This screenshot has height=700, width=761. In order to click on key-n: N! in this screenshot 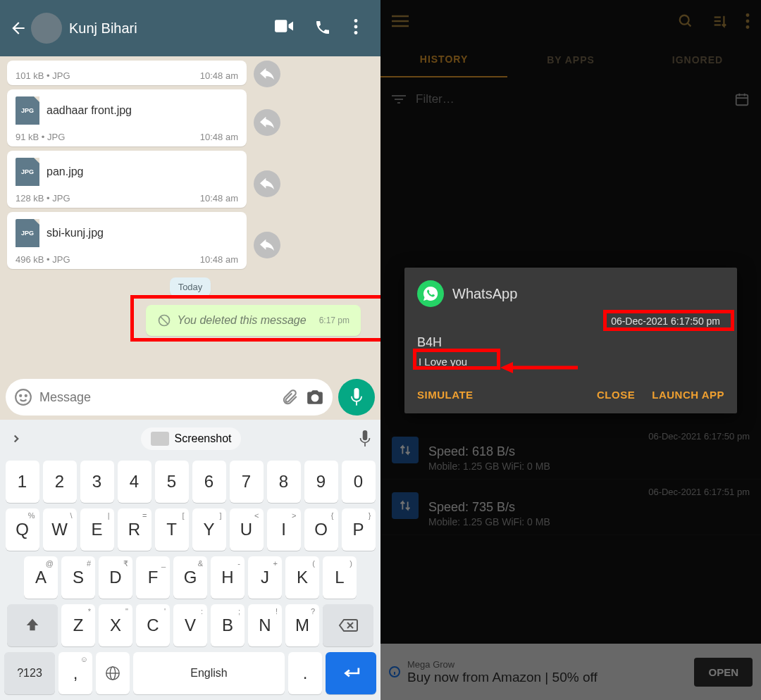, I will do `click(265, 625)`.